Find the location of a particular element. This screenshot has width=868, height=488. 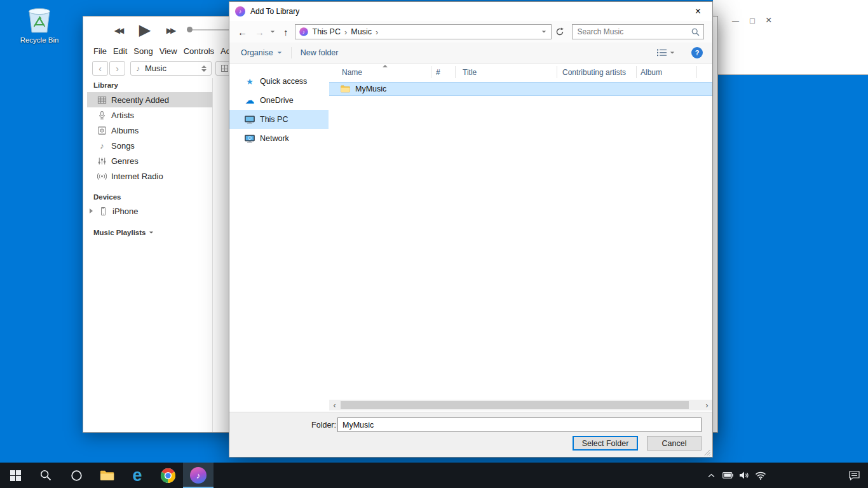

sidebar-item-network: Network is located at coordinates (279, 139).